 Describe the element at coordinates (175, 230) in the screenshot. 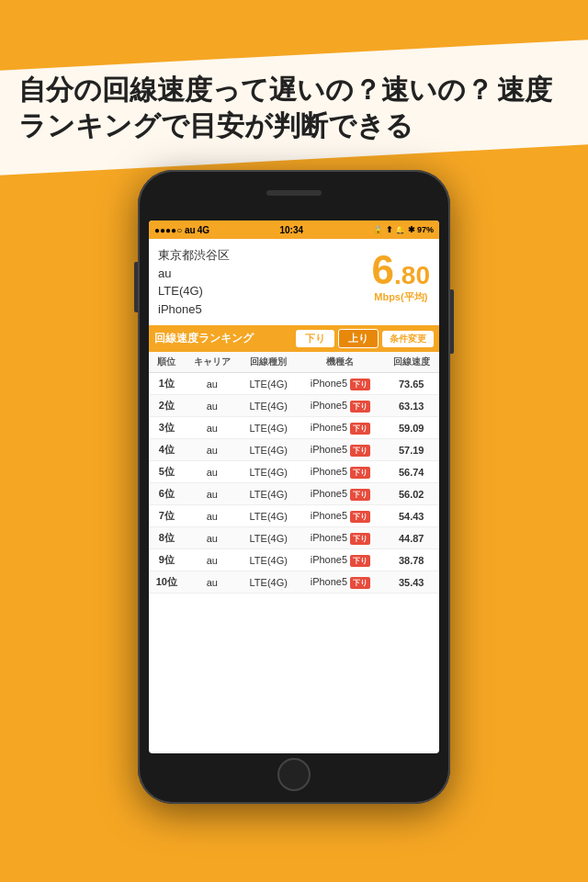

I see `carrier-text: ●●●●○ au` at that location.